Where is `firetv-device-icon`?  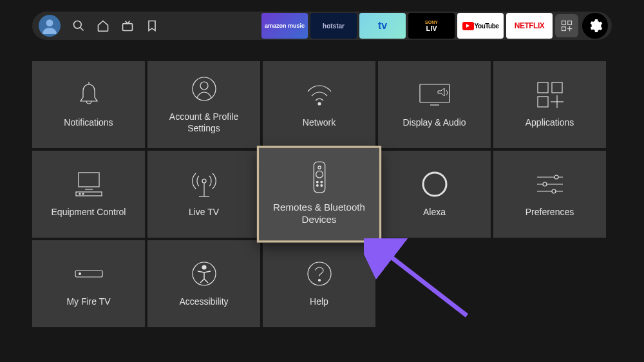 firetv-device-icon is located at coordinates (89, 274).